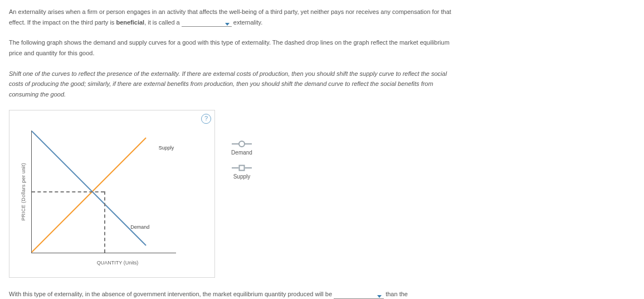 The height and width of the screenshot is (299, 644). I want to click on equilibrium-quantity-line, so click(105, 222).